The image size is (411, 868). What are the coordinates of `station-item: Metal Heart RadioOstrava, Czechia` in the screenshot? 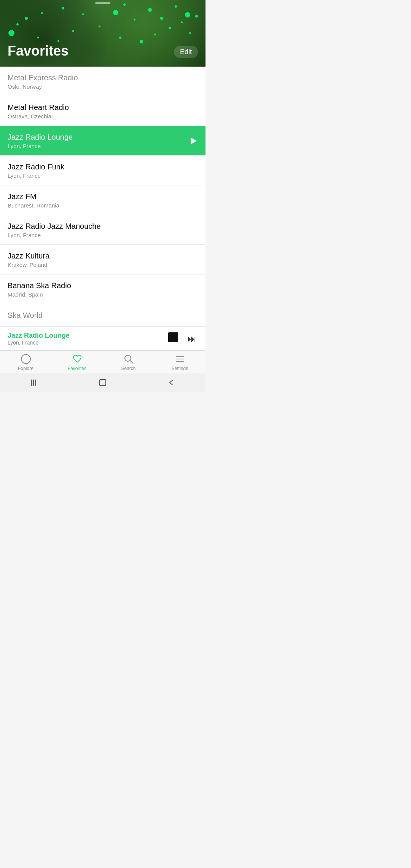 It's located at (103, 111).